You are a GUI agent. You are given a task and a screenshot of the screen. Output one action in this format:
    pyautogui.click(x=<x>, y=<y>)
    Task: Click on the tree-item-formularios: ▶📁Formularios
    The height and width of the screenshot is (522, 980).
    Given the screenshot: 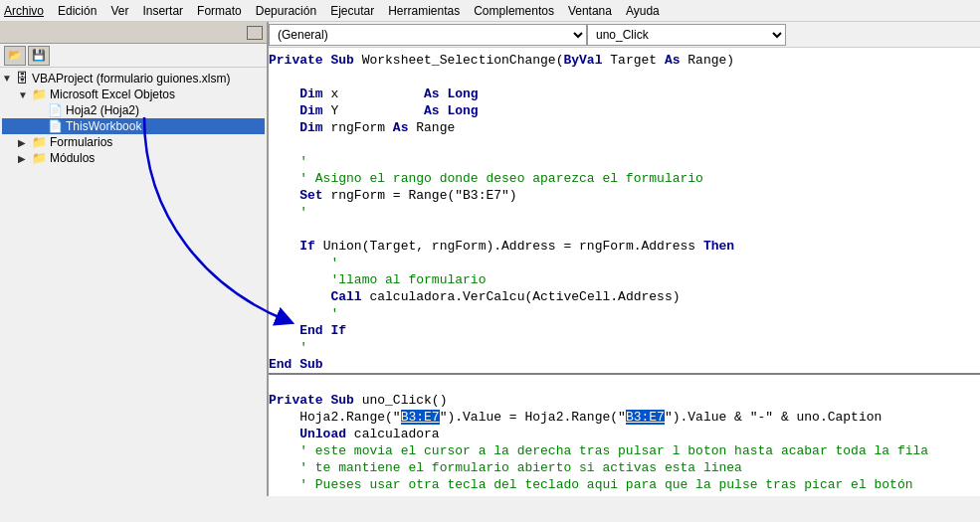 What is the action you would take?
    pyautogui.click(x=133, y=142)
    